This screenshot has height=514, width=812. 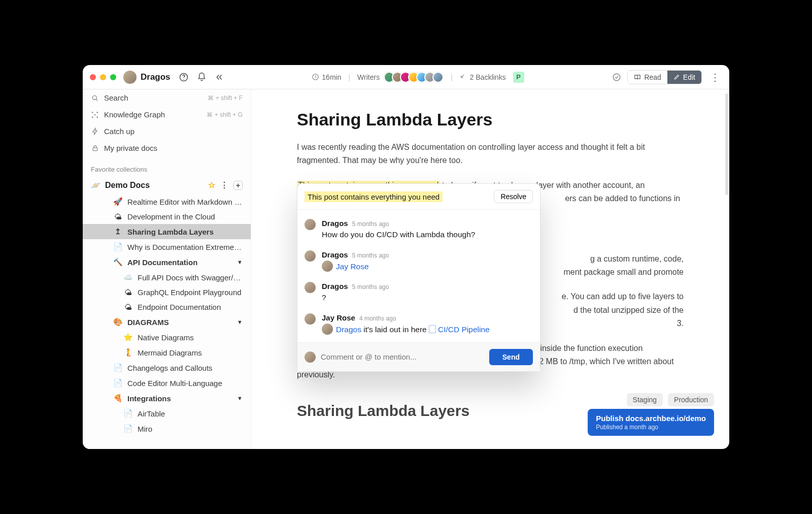 What do you see at coordinates (648, 77) in the screenshot?
I see `read-mode-button: Read` at bounding box center [648, 77].